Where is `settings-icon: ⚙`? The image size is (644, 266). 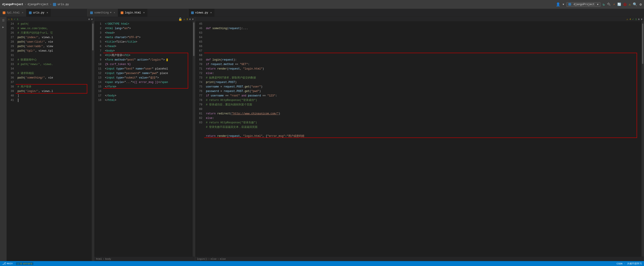
settings-icon: ⚙ is located at coordinates (640, 4).